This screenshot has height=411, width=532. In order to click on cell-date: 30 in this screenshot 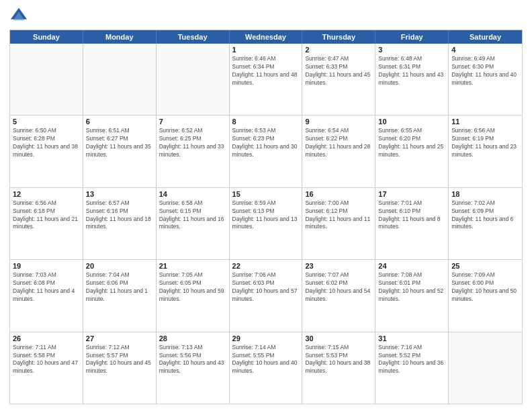, I will do `click(339, 338)`.